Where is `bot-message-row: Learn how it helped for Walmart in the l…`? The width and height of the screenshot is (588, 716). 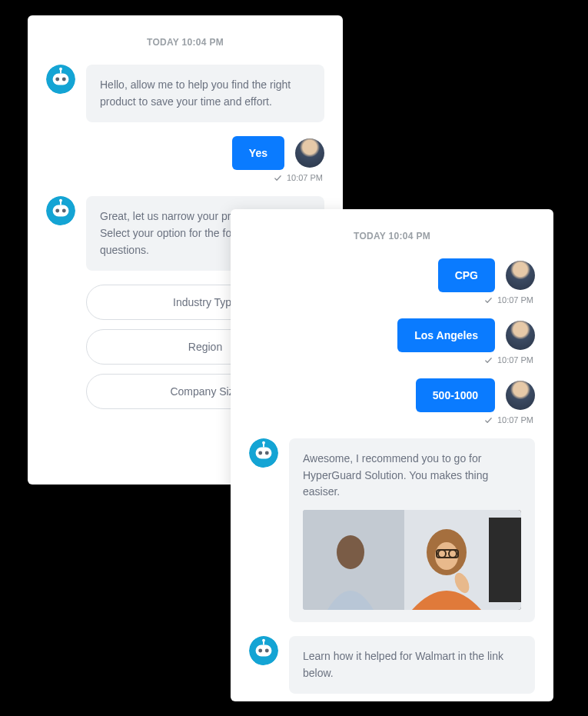
bot-message-row: Learn how it helped for Walmart in the l… is located at coordinates (392, 664).